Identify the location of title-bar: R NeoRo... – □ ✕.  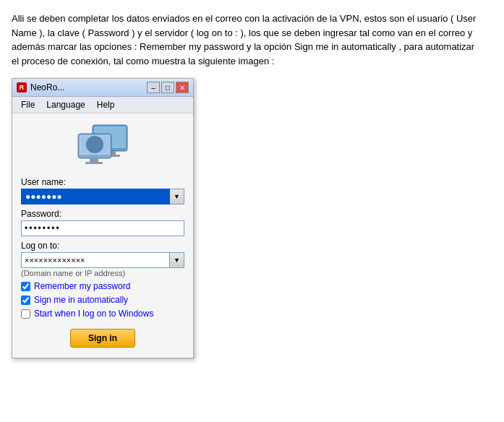
(103, 88).